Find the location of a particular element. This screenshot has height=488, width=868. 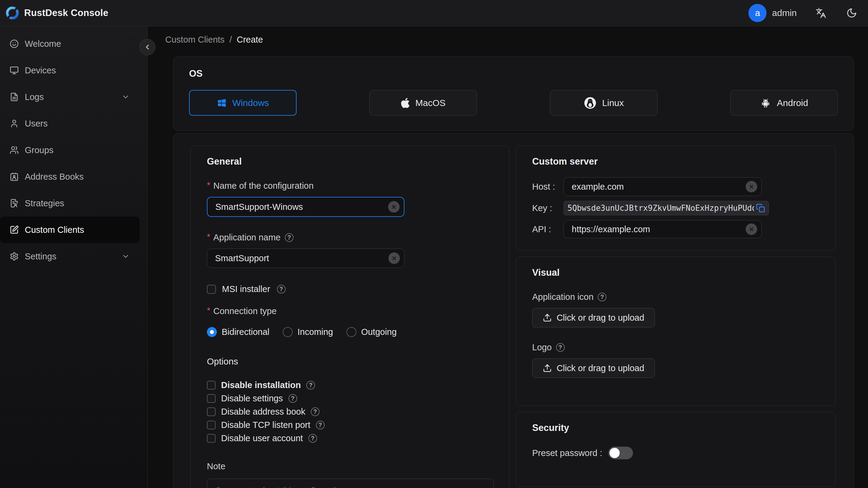

avatar: a is located at coordinates (757, 13).